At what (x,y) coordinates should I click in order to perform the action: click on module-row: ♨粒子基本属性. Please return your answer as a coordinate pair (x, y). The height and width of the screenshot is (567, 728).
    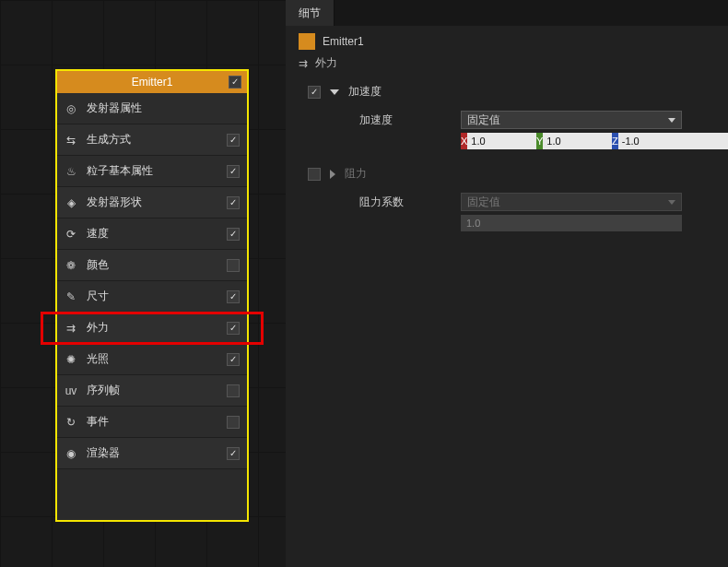
    Looking at the image, I should click on (152, 171).